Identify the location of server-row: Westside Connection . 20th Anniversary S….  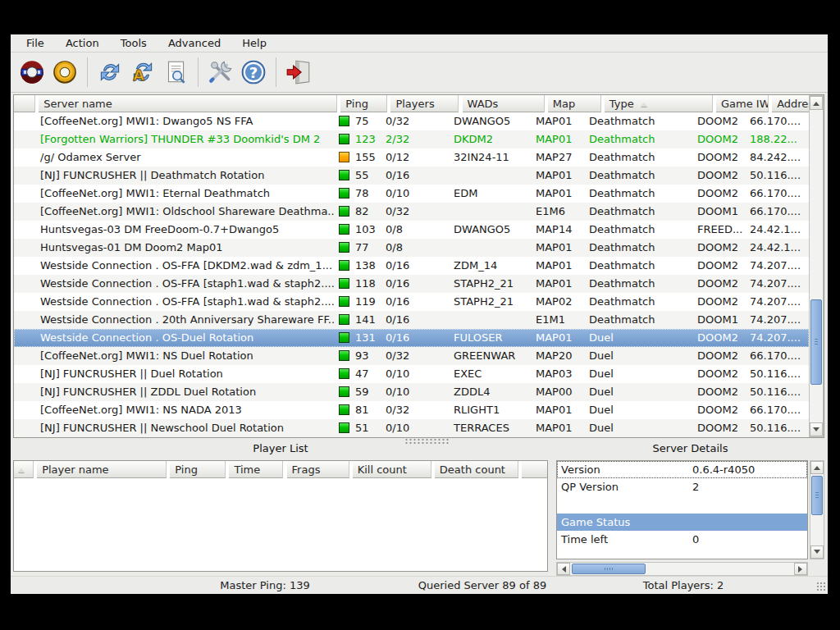
(412, 320).